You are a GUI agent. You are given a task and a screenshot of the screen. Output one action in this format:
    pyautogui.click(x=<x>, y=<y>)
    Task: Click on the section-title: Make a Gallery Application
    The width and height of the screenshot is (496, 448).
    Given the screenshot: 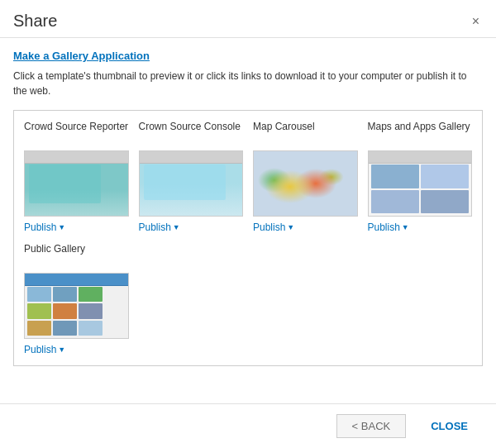 What is the action you would take?
    pyautogui.click(x=248, y=56)
    